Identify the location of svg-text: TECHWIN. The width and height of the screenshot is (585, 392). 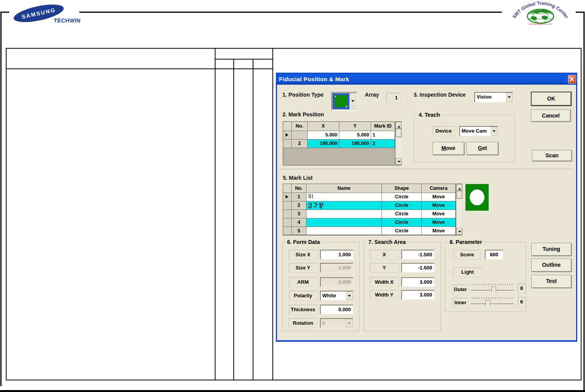
(67, 20).